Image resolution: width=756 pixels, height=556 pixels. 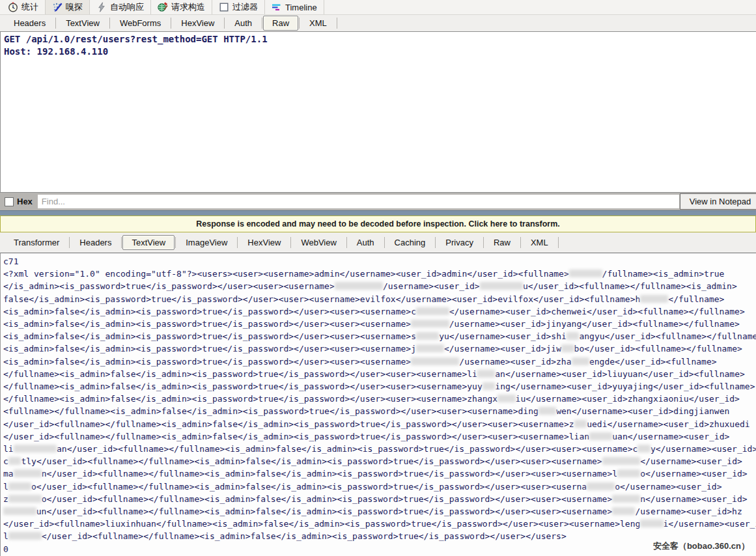 What do you see at coordinates (182, 7) in the screenshot?
I see `toolbar-item-composer: 请求构造` at bounding box center [182, 7].